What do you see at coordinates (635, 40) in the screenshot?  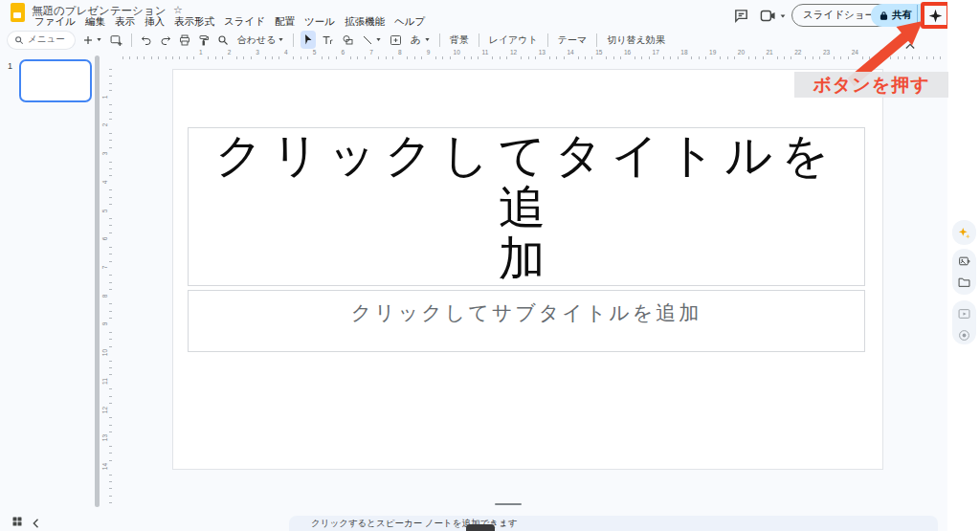 I see `toolbar-button-3: 切り替え効果` at bounding box center [635, 40].